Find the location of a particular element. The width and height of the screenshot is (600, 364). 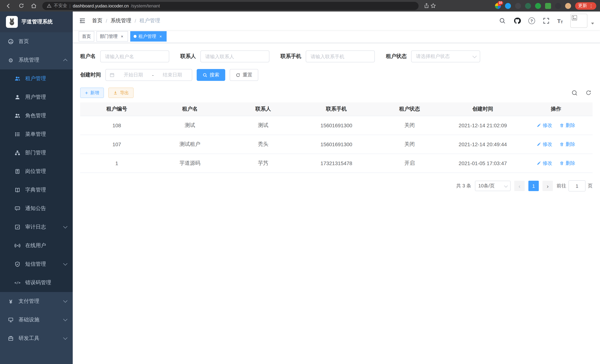

page-size-select: 10条/页 is located at coordinates (493, 186).